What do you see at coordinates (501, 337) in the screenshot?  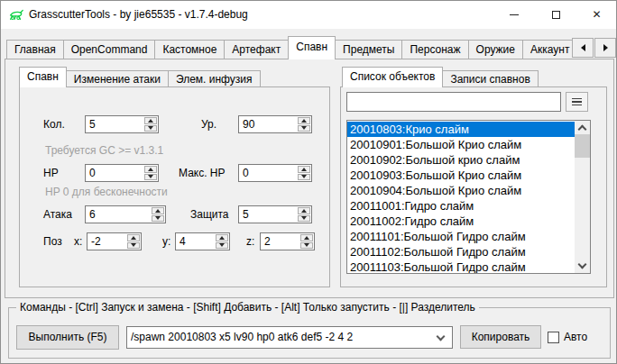 I see `copy-button: Копировать` at bounding box center [501, 337].